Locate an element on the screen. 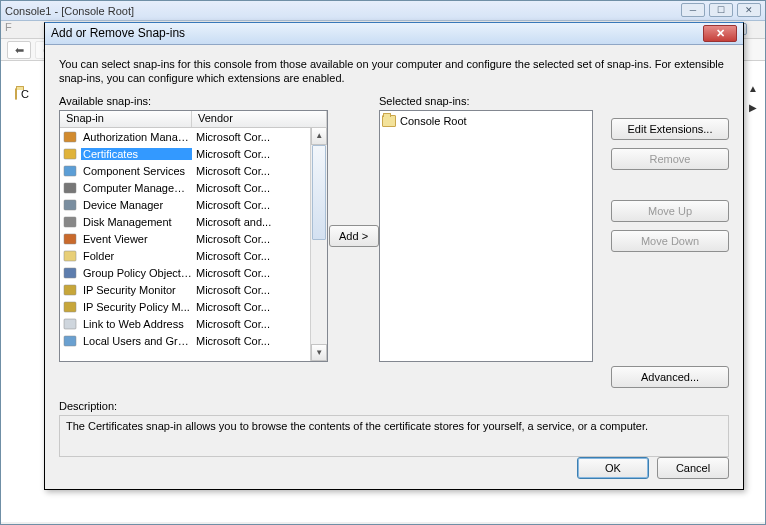 This screenshot has width=766, height=525. menu-file-item: F is located at coordinates (6, 27).